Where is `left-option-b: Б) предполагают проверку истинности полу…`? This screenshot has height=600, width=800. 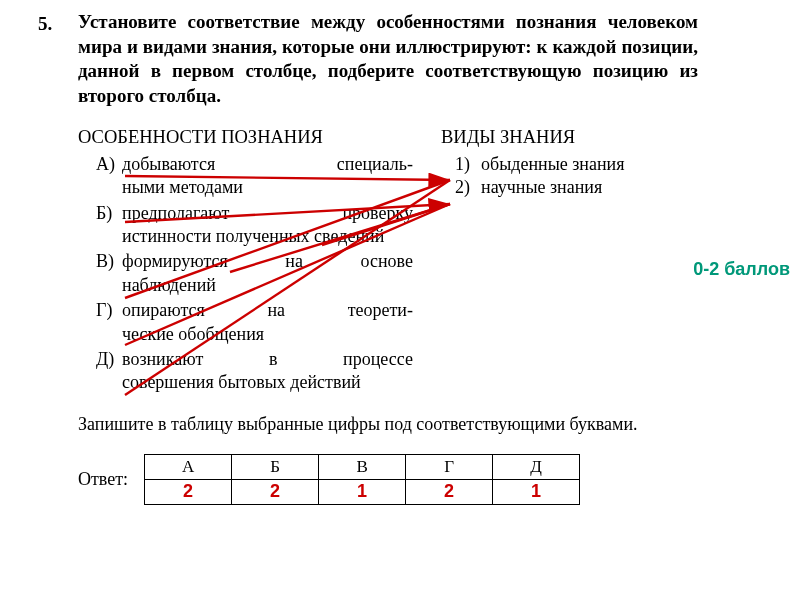
left-option-b: Б) предполагают проверку истинности полу… is located at coordinates (246, 226).